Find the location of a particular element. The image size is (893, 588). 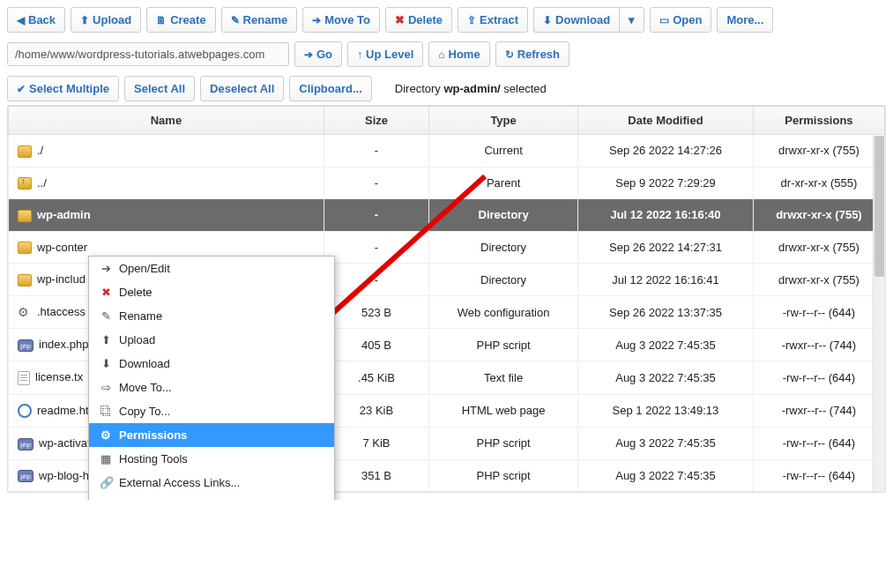

ctx-download: ⬇Download is located at coordinates (212, 363).